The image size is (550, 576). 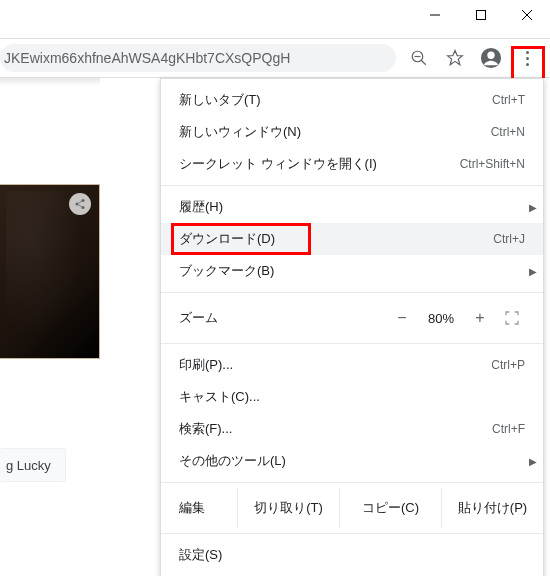 What do you see at coordinates (352, 318) in the screenshot?
I see `menu-item-zoom: ズーム − 80% +` at bounding box center [352, 318].